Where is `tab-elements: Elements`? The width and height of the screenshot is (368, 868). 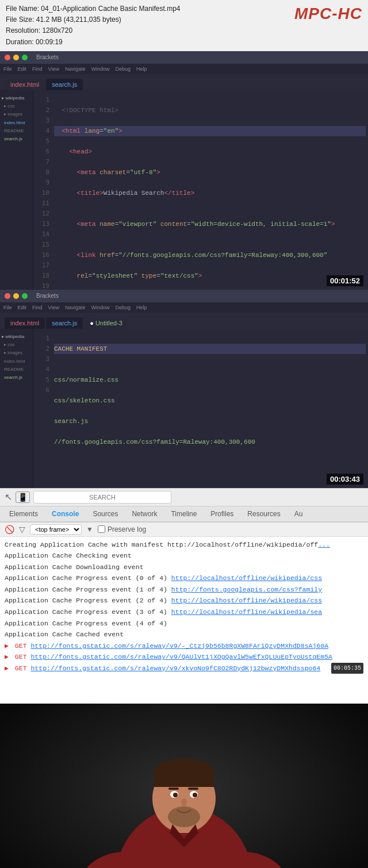
tab-elements: Elements is located at coordinates (24, 514).